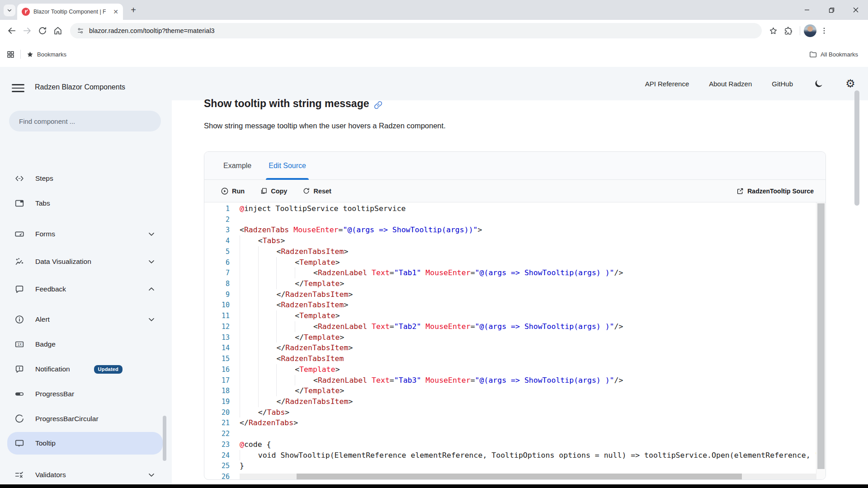  What do you see at coordinates (510, 402) in the screenshot?
I see `code-line: 19</RadzenTabsItem>` at bounding box center [510, 402].